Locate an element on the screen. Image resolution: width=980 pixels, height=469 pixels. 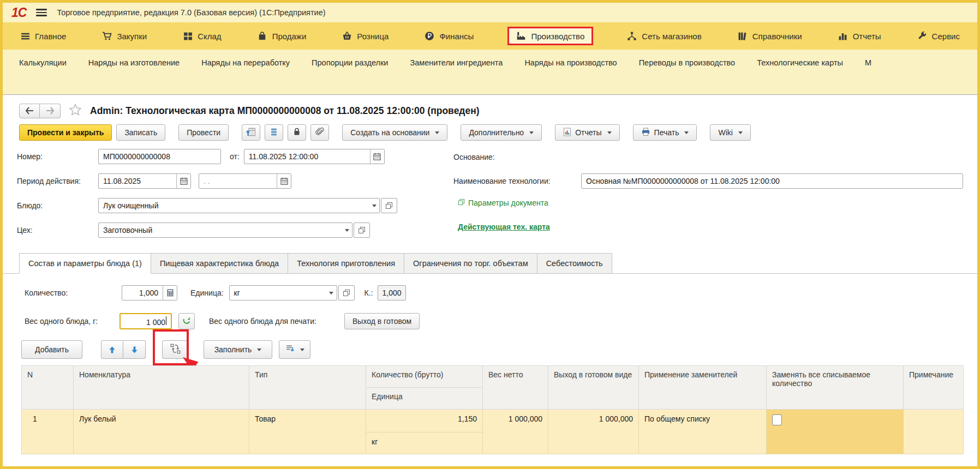
column-header-n: N is located at coordinates (48, 388).